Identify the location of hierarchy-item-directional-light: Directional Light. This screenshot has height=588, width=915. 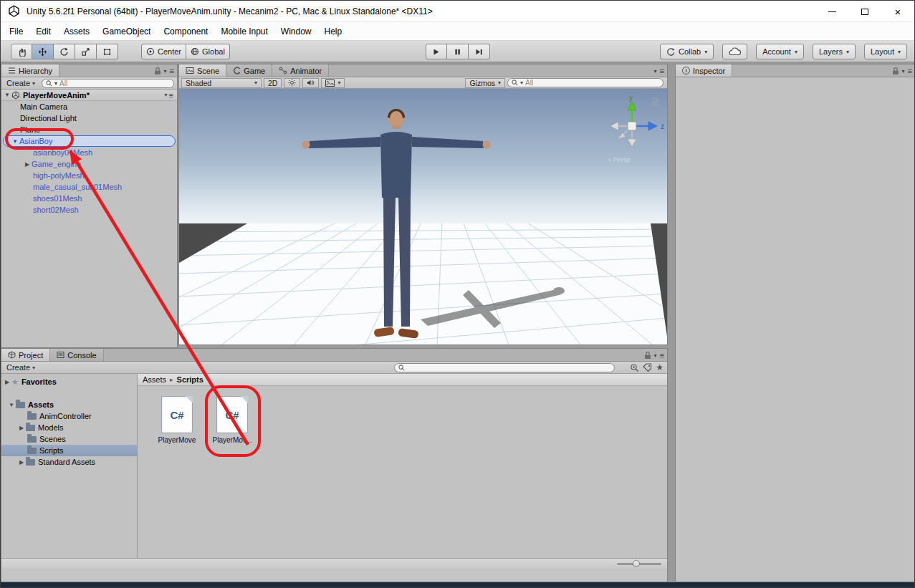
(89, 118).